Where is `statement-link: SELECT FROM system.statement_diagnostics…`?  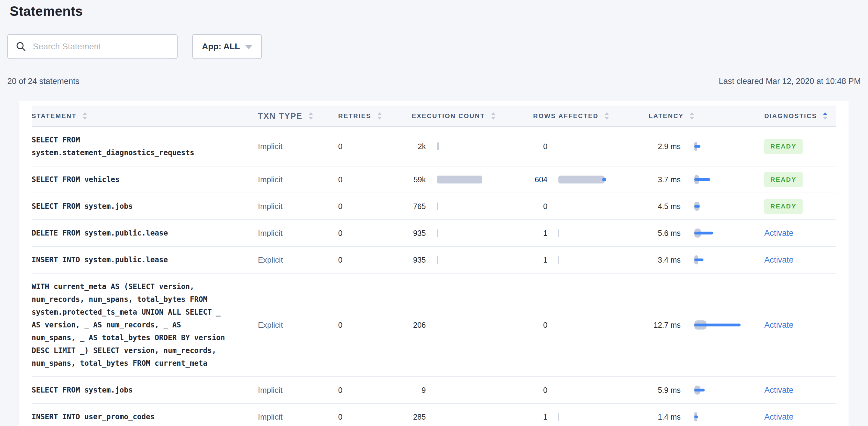 statement-link: SELECT FROM system.statement_diagnostics… is located at coordinates (129, 146).